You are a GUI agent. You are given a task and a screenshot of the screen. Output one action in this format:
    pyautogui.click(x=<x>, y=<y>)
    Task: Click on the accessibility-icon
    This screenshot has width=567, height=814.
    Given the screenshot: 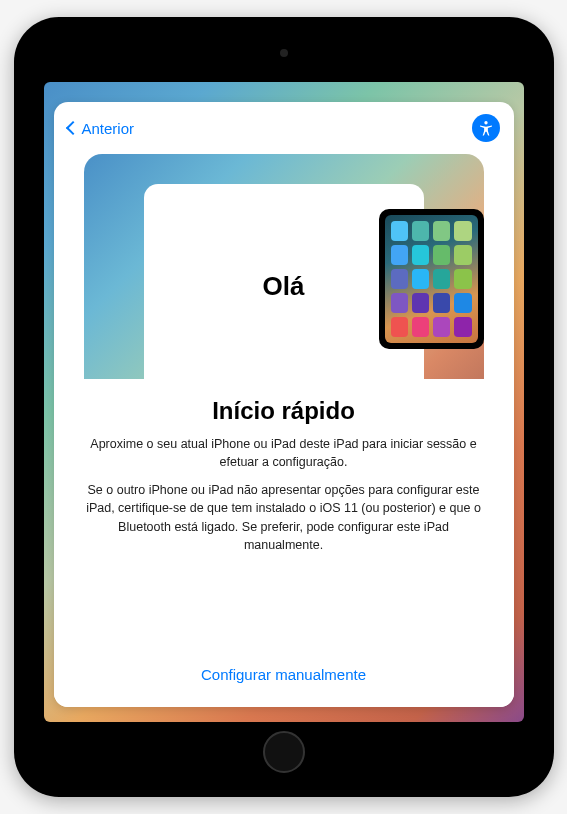 What is the action you would take?
    pyautogui.click(x=486, y=128)
    